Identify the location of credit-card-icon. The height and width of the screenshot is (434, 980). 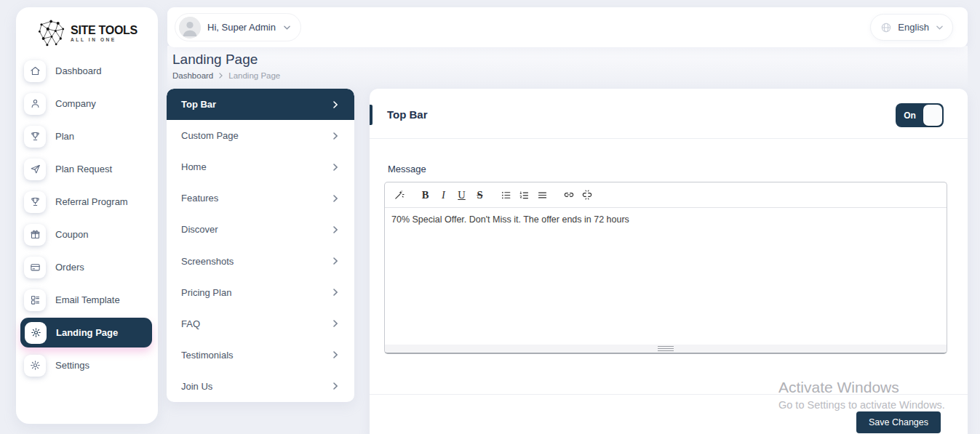
(35, 268).